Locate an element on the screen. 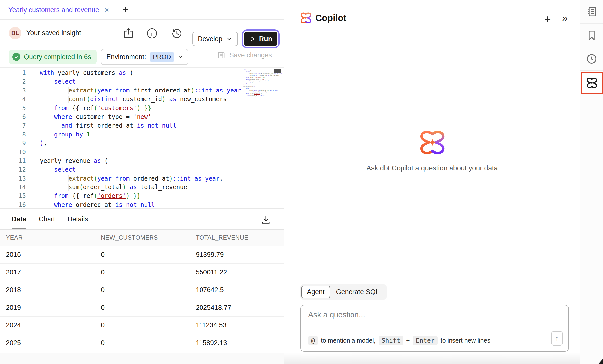 The width and height of the screenshot is (603, 364). panel-bottom-fade is located at coordinates (432, 358).